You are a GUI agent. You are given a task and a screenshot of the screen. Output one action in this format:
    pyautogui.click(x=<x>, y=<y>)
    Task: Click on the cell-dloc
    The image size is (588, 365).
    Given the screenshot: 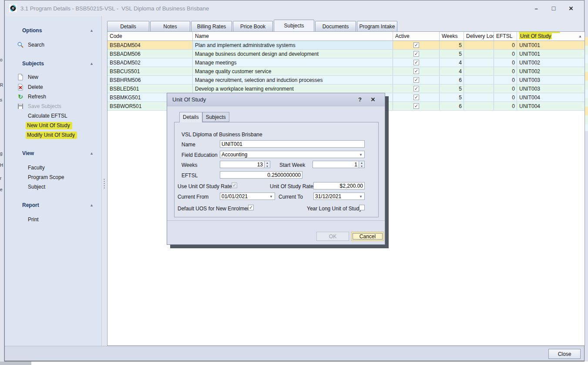 What is the action you would take?
    pyautogui.click(x=479, y=54)
    